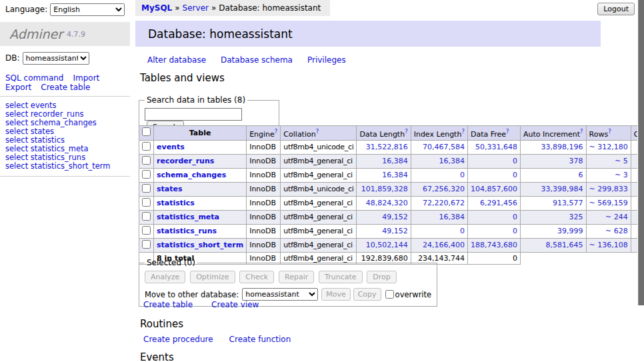 Image resolution: width=644 pixels, height=362 pixels. I want to click on table-link: states, so click(169, 189).